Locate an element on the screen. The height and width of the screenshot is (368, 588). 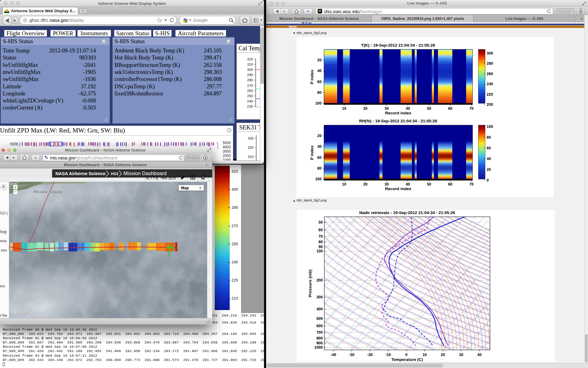
svg-text: -40 is located at coordinates (334, 355).